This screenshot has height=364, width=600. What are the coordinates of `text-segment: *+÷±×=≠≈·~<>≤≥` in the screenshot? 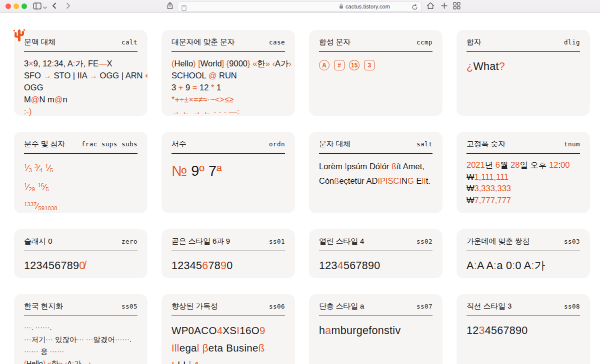 It's located at (202, 99).